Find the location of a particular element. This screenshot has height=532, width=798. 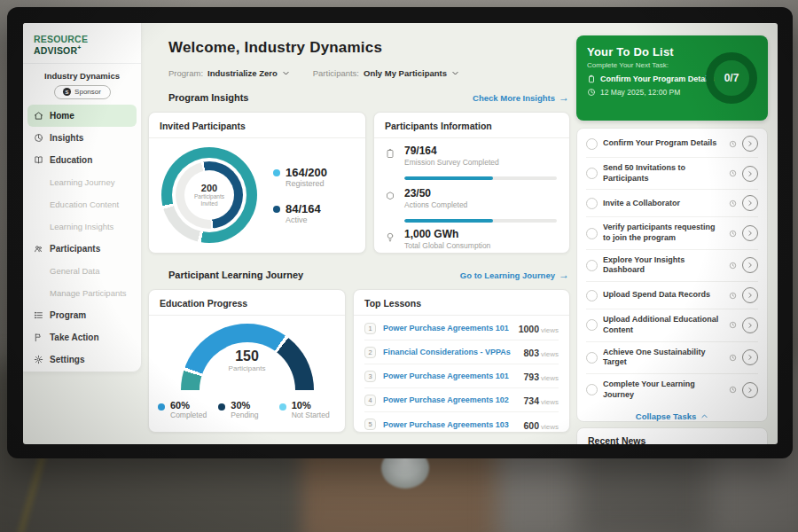

program-insights-header: Program Insights Check More Insights → is located at coordinates (369, 98).